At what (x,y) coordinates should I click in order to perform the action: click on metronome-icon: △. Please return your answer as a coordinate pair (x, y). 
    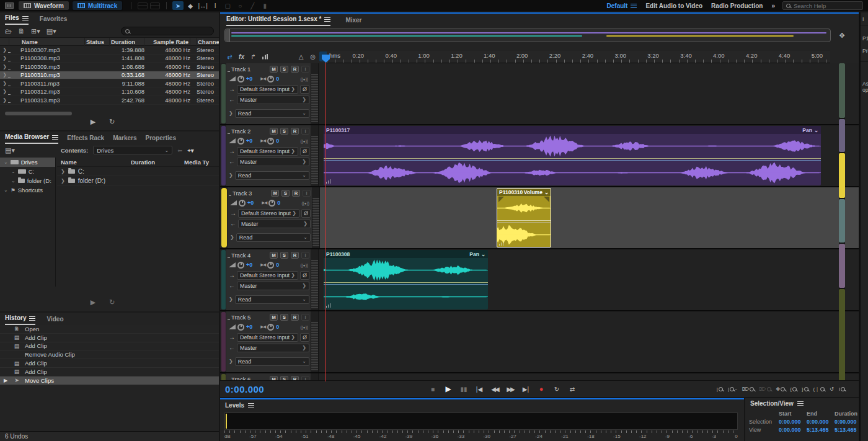
    Looking at the image, I should click on (301, 56).